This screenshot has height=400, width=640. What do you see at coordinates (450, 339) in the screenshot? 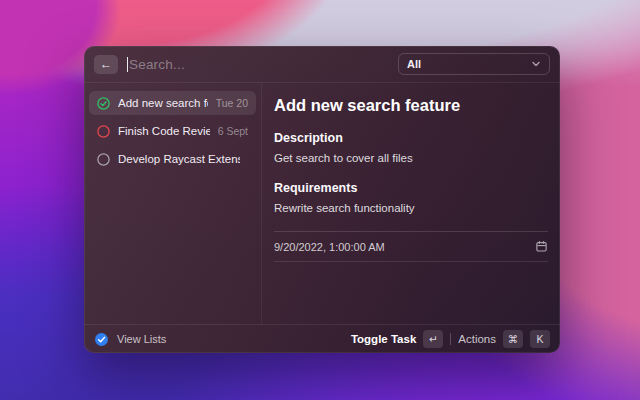
I see `footer-actions: Toggle Task ↵ Actions ⌘ K` at bounding box center [450, 339].